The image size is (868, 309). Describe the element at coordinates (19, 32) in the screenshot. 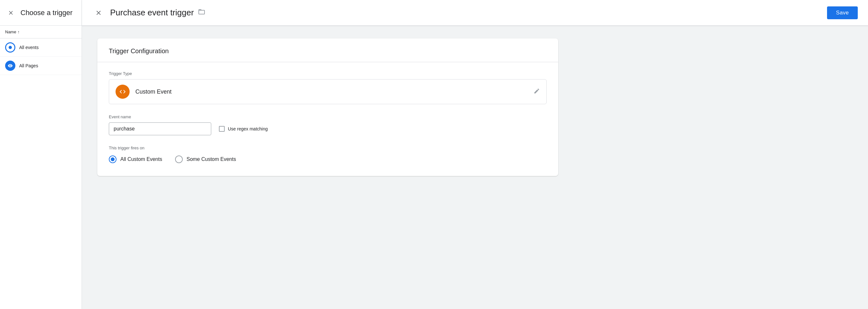

I see `sort-icon: ↑` at that location.